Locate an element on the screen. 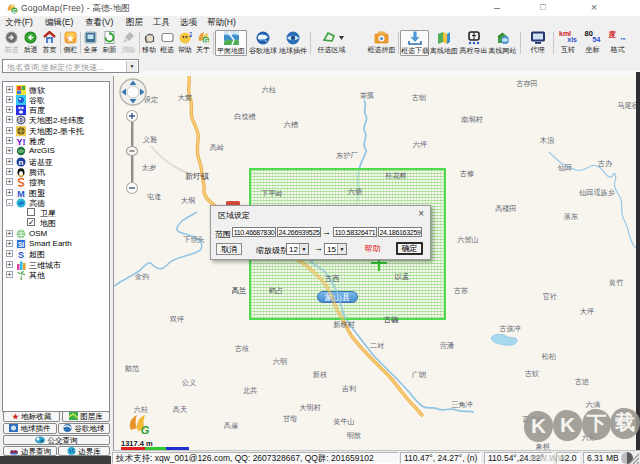 This screenshot has width=640, height=464. svg-text: 高兰 is located at coordinates (239, 290).